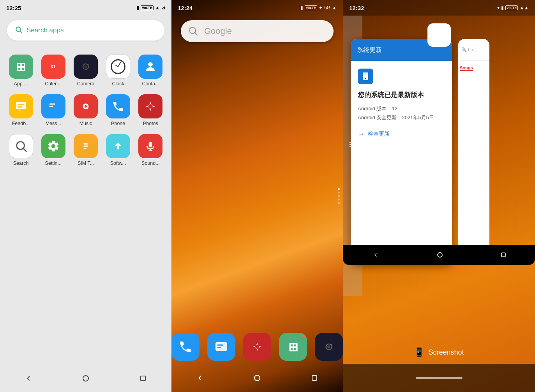 Image resolution: width=535 pixels, height=392 pixels. What do you see at coordinates (185, 347) in the screenshot?
I see `dock-phone` at bounding box center [185, 347].